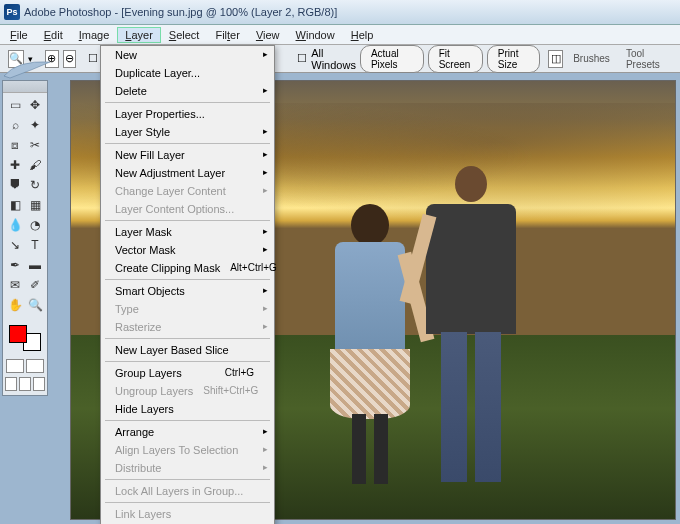 This screenshot has width=680, height=524. I want to click on move-tool-icon: ✥, so click(35, 105).